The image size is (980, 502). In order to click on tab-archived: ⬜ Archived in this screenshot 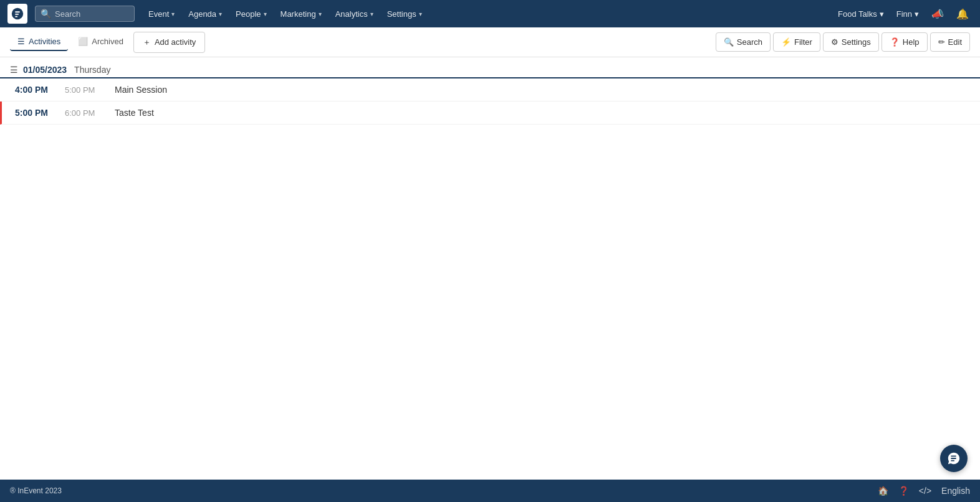, I will do `click(101, 42)`.